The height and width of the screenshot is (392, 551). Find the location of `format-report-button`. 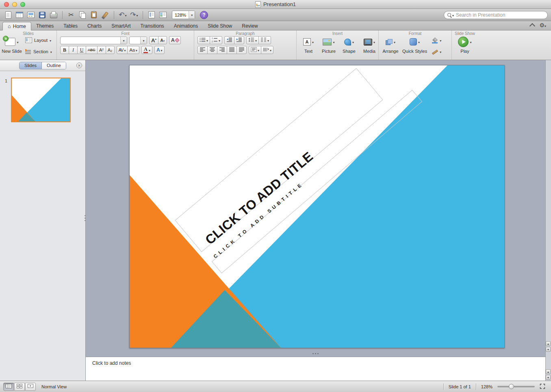

format-report-button is located at coordinates (152, 15).